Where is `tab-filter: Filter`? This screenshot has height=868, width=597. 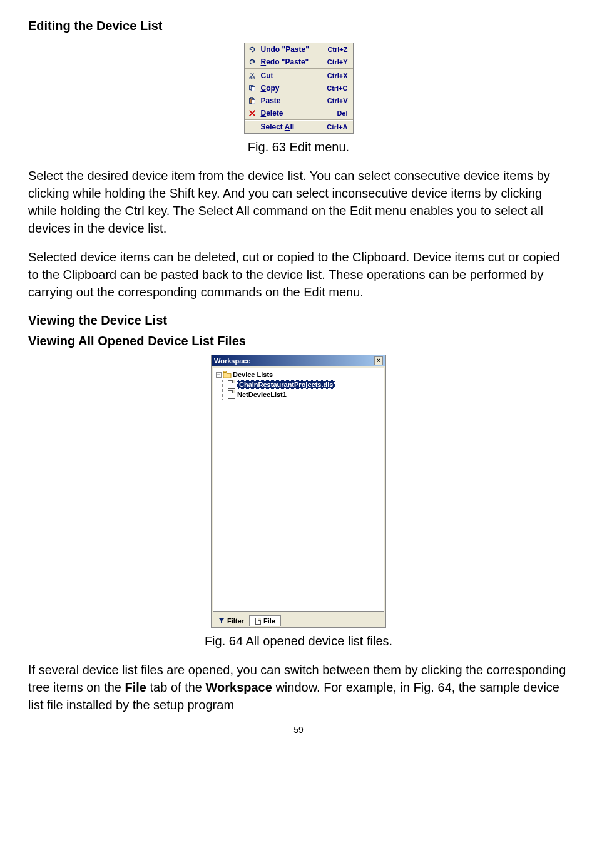 tab-filter: Filter is located at coordinates (232, 620).